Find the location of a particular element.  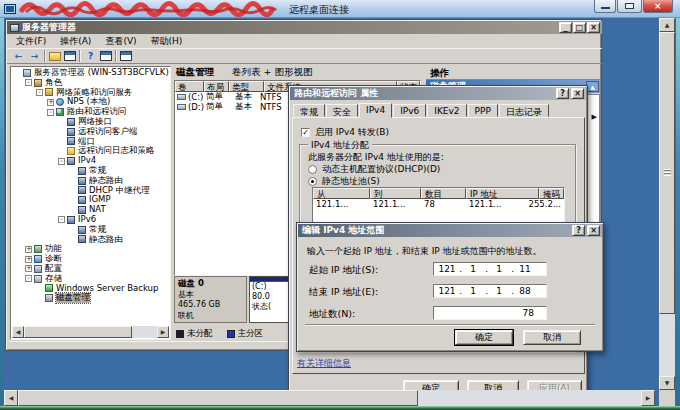

address-count-input: 78 is located at coordinates (490, 313).